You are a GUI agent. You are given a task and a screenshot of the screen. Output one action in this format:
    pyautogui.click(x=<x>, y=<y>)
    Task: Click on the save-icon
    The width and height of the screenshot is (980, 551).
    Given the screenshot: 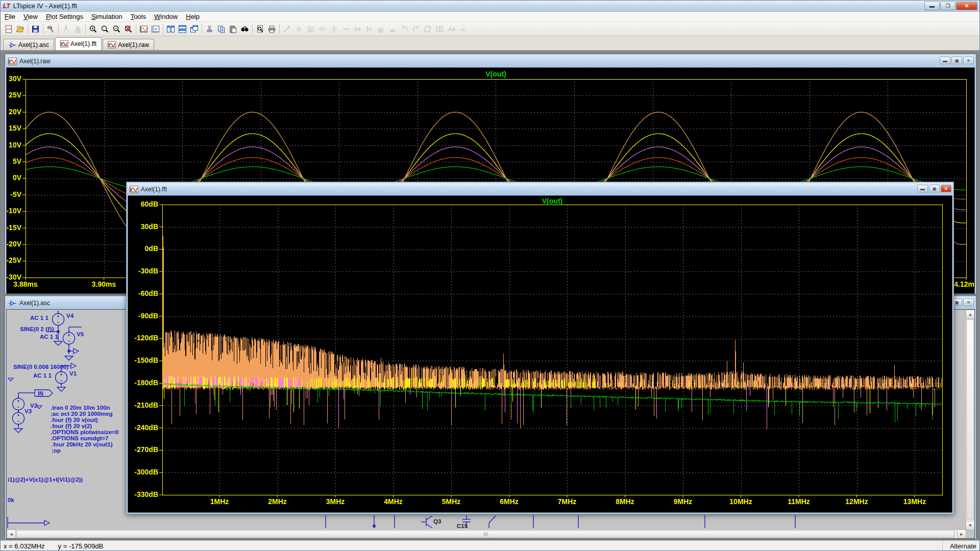 What is the action you would take?
    pyautogui.click(x=36, y=29)
    